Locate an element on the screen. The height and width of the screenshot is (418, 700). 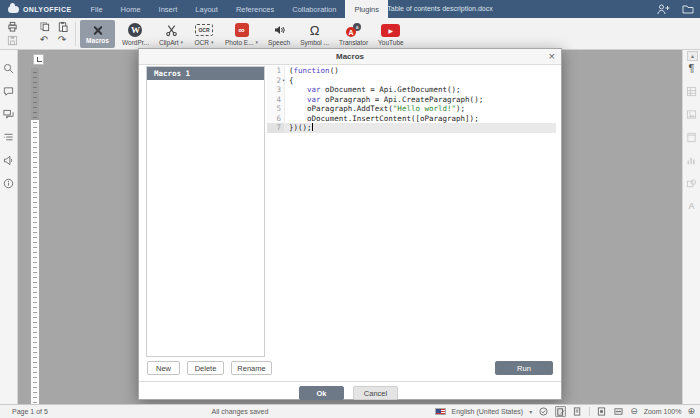
plugin-symbol-table-button: ΩSymbol ... is located at coordinates (314, 34).